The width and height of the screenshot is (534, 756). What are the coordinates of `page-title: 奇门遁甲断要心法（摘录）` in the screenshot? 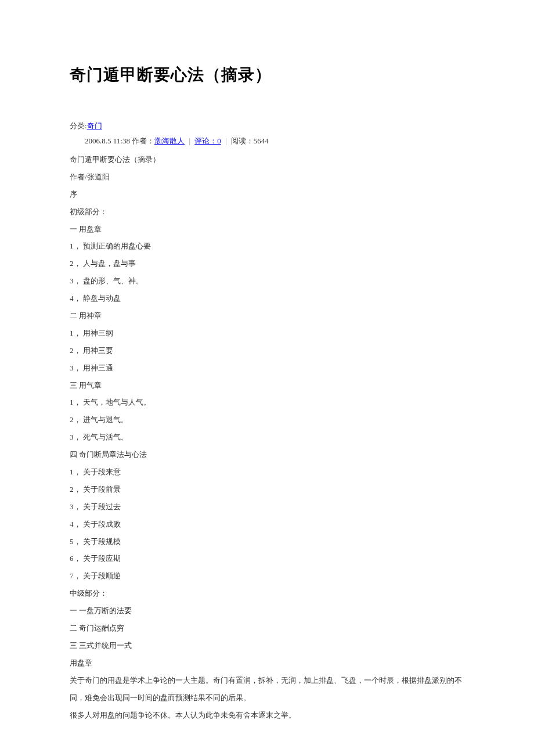 It's located at (267, 75).